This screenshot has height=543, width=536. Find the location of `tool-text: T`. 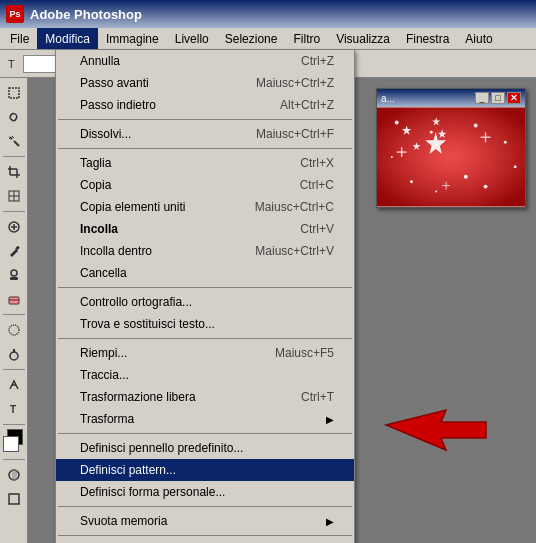

tool-text: T is located at coordinates (14, 409).